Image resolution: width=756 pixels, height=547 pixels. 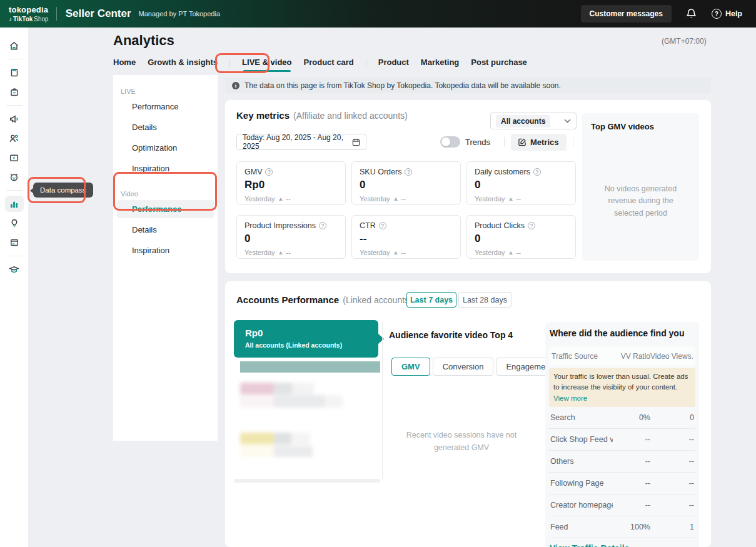 What do you see at coordinates (627, 14) in the screenshot?
I see `customer-messages-button: Customer messages` at bounding box center [627, 14].